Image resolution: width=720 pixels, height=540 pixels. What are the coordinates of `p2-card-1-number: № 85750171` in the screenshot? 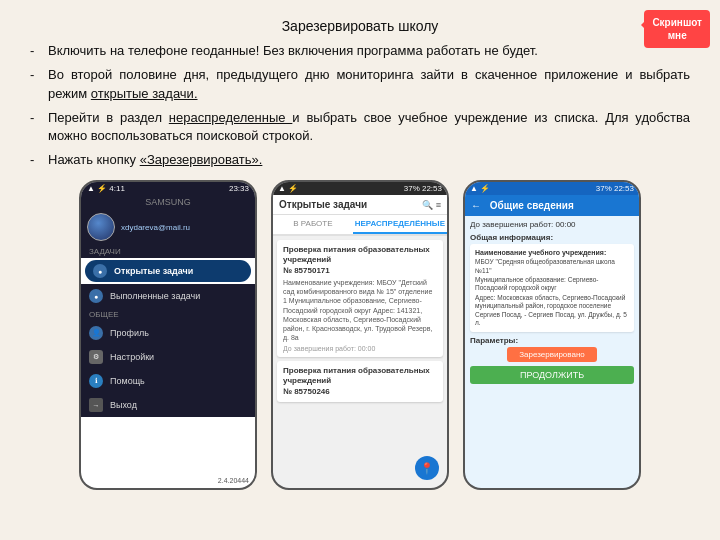 It's located at (360, 271).